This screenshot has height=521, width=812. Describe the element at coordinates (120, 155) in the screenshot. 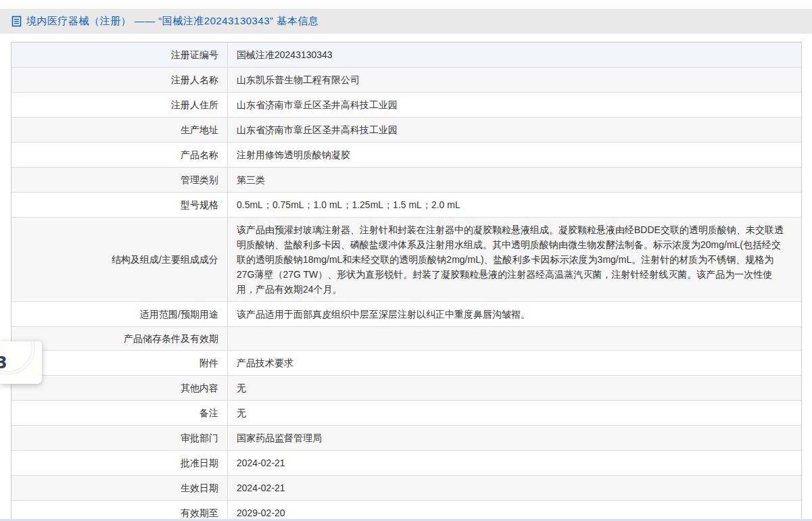

I see `row-label: 产品名称` at that location.